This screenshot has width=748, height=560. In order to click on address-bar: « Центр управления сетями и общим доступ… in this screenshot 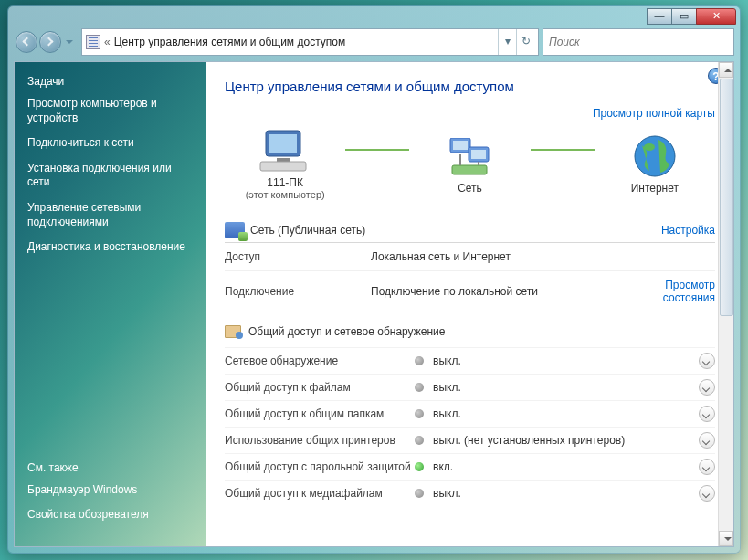, I will do `click(311, 42)`.